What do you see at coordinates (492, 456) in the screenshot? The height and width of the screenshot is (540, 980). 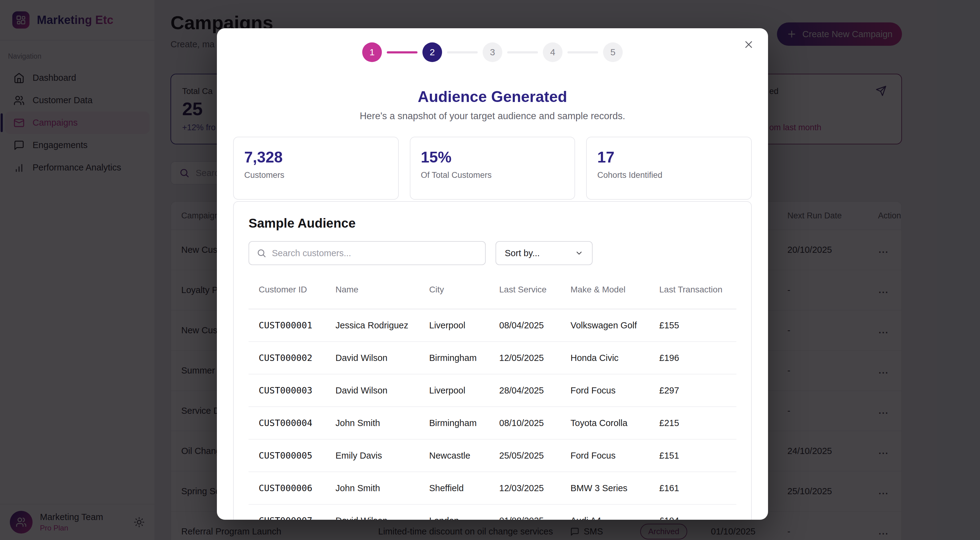 I see `table-row: CUST000005 Emily Davis Newcastle 25/05/2…` at bounding box center [492, 456].